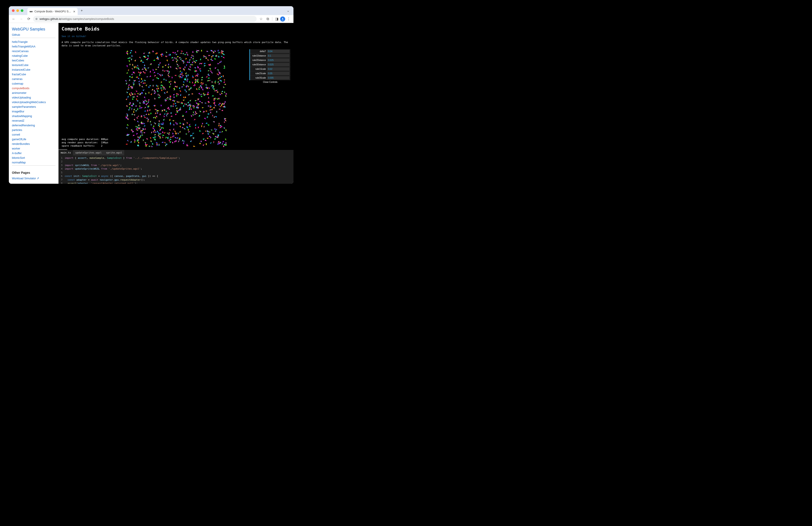 The image size is (812, 526). I want to click on minimize-window-button, so click(18, 11).